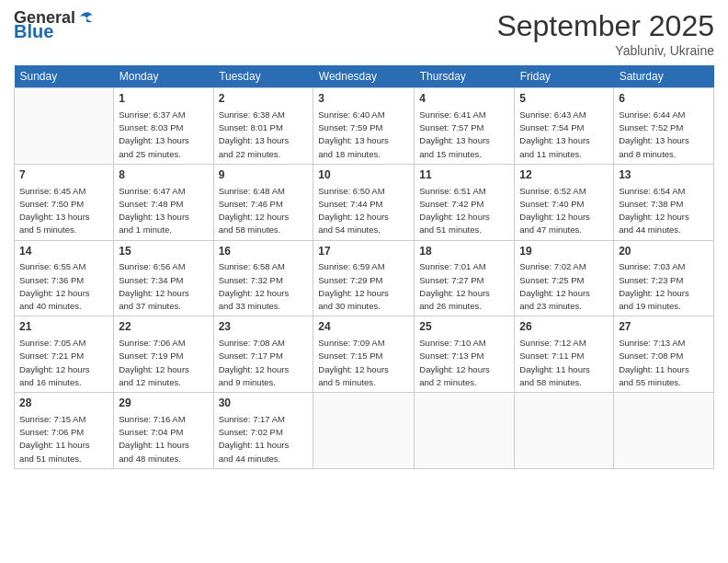 This screenshot has width=728, height=563. What do you see at coordinates (164, 127) in the screenshot?
I see `calendar-cell: 1Sunrise: 6:37 AMSunset: 8:03 PMDaylight…` at bounding box center [164, 127].